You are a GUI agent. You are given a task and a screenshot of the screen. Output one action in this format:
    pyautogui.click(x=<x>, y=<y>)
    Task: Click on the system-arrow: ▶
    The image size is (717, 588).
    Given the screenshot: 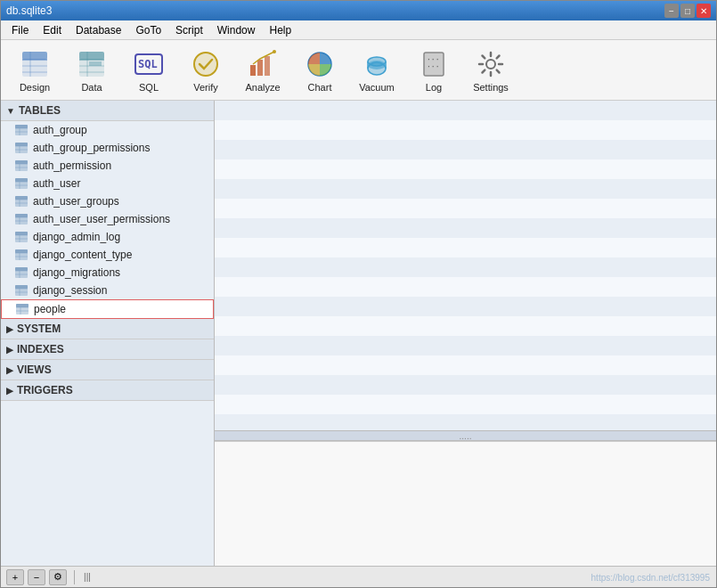 What is the action you would take?
    pyautogui.click(x=10, y=330)
    